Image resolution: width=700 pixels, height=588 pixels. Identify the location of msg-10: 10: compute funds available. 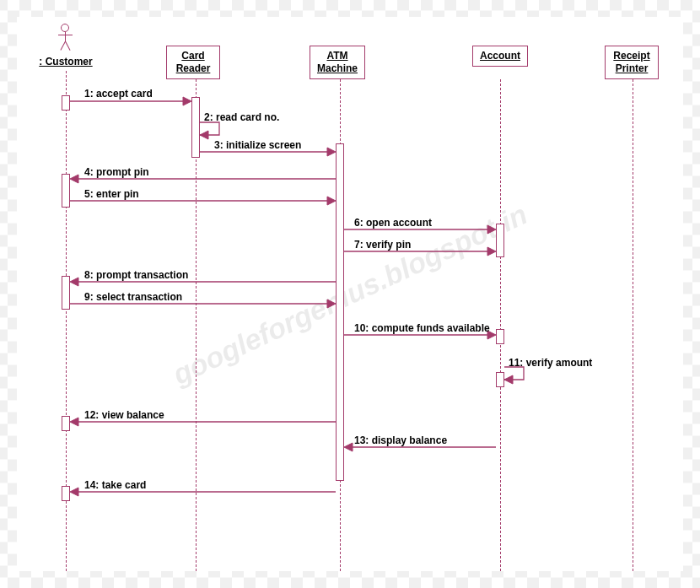
(422, 328).